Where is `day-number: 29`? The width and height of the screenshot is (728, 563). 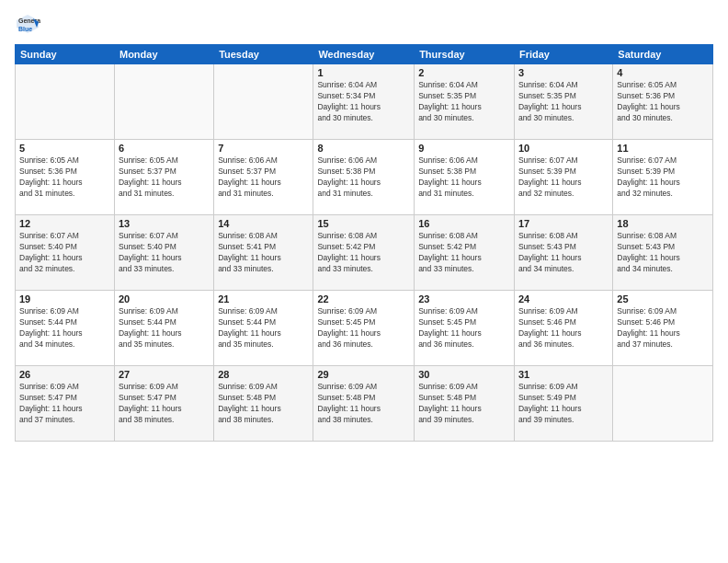
day-number: 29 is located at coordinates (364, 374).